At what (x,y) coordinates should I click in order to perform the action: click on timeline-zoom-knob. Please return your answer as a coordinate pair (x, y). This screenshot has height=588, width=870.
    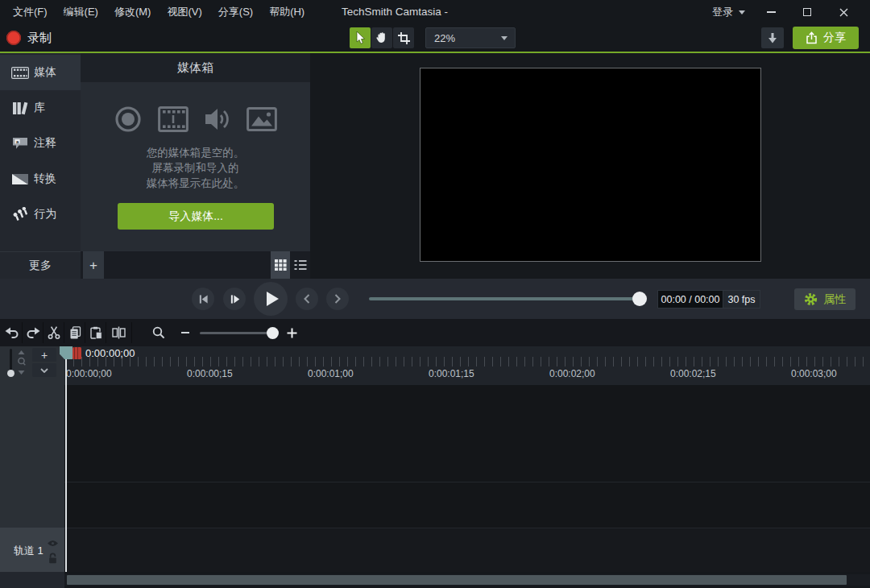
    Looking at the image, I should click on (272, 333).